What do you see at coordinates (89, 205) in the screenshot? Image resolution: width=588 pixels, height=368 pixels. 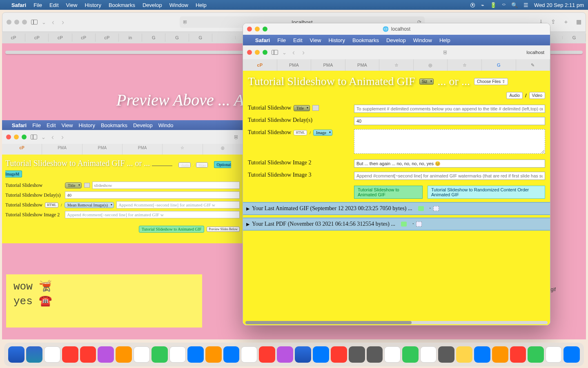 I see `lp-image-mode-select: Mean Removal Image(s)` at bounding box center [89, 205].